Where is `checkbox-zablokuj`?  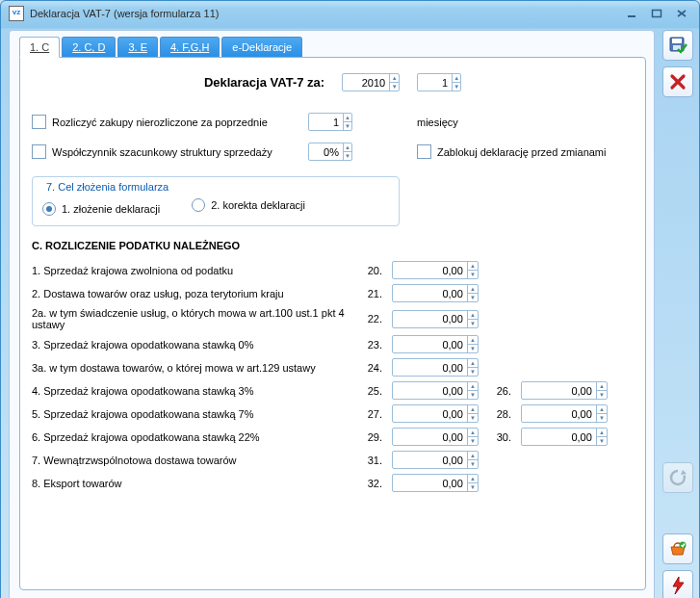 checkbox-zablokuj is located at coordinates (424, 152).